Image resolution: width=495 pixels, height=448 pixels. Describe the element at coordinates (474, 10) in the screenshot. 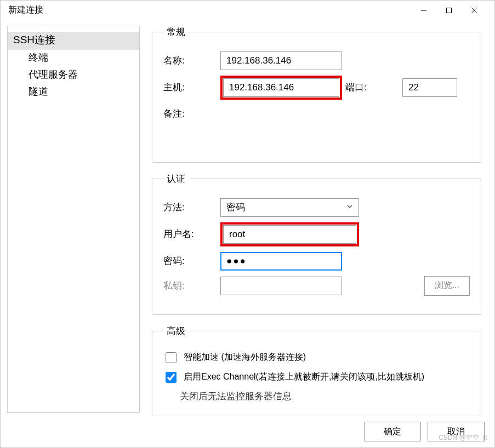

I see `close-icon` at that location.